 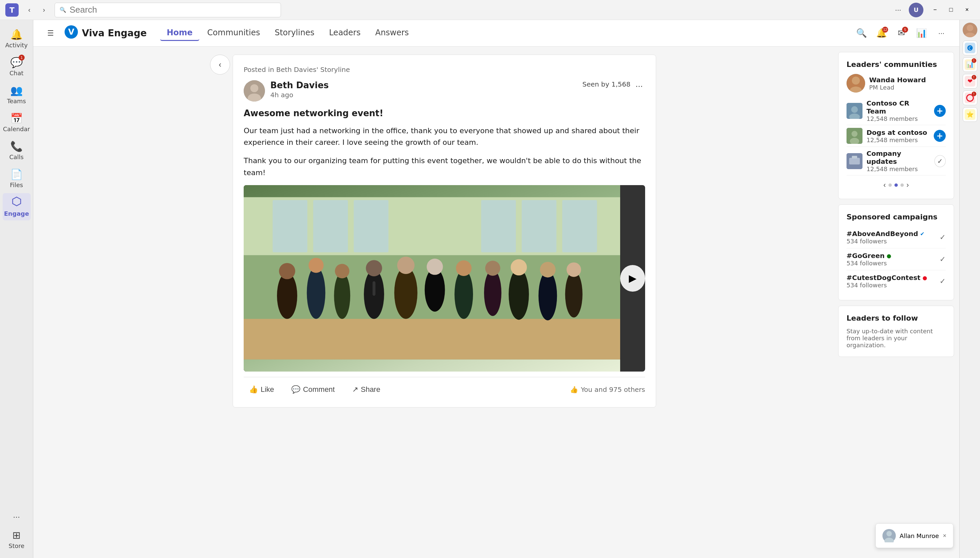 What do you see at coordinates (17, 123) in the screenshot?
I see `sidebar-item-calendar: 📅 Calendar` at bounding box center [17, 123].